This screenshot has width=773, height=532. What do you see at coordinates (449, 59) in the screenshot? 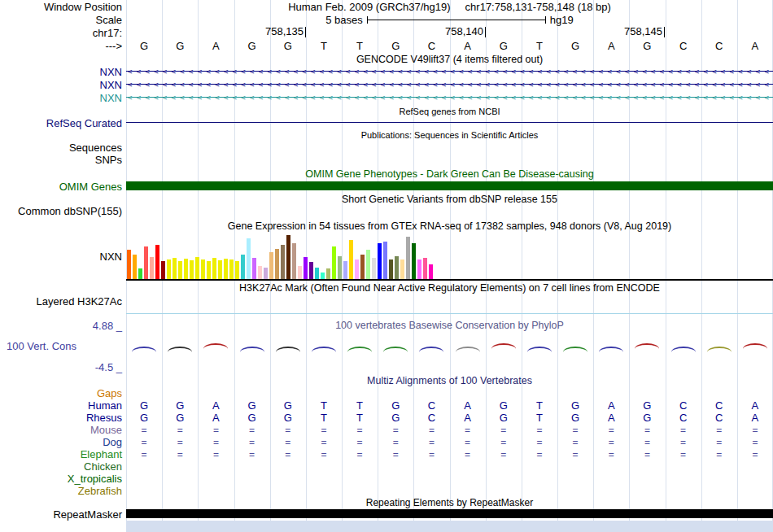
I see `gencode-track-title: GENCODE V49lift37 (4 items filtered out)` at bounding box center [449, 59].